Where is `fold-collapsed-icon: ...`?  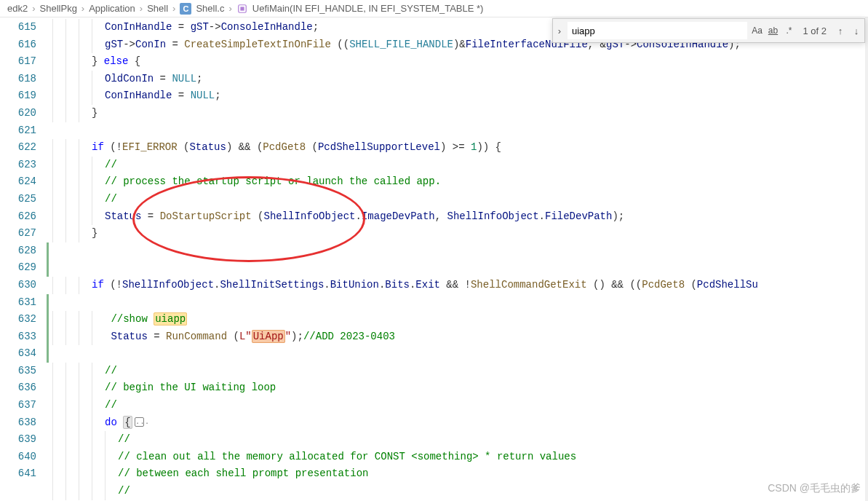 fold-collapsed-icon: ... is located at coordinates (140, 422).